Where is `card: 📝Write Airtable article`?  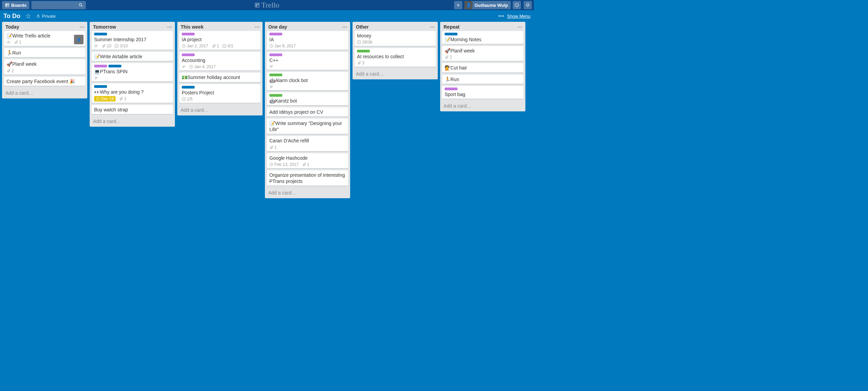 card: 📝Write Airtable article is located at coordinates (132, 57).